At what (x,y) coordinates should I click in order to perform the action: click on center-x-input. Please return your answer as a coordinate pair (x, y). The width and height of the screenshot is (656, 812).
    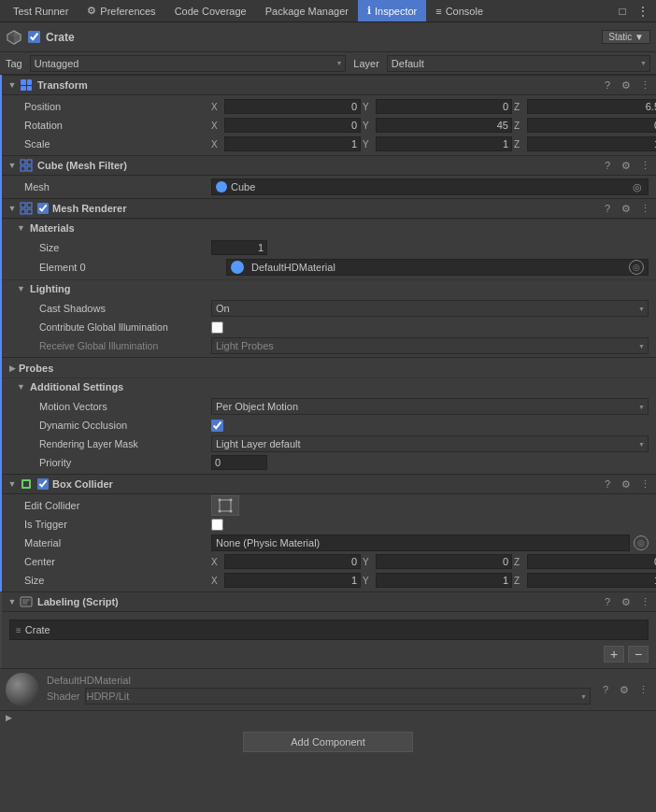
    Looking at the image, I should click on (292, 562).